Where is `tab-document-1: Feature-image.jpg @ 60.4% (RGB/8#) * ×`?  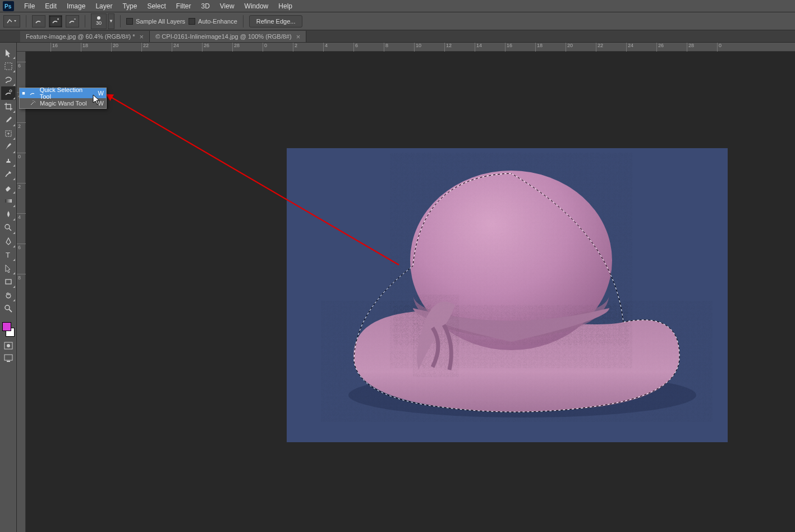 tab-document-1: Feature-image.jpg @ 60.4% (RGB/8#) * × is located at coordinates (85, 36).